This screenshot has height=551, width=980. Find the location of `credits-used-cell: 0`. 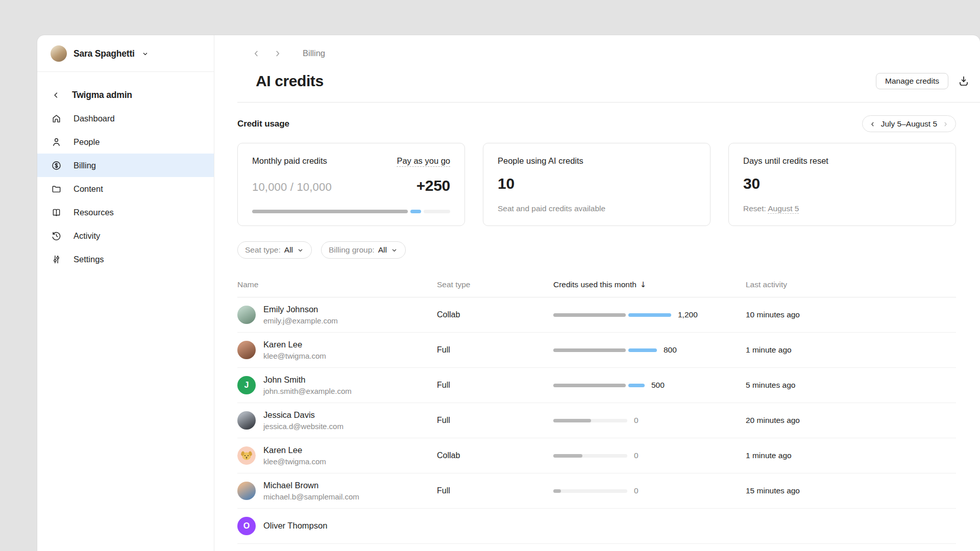

credits-used-cell: 0 is located at coordinates (649, 491).